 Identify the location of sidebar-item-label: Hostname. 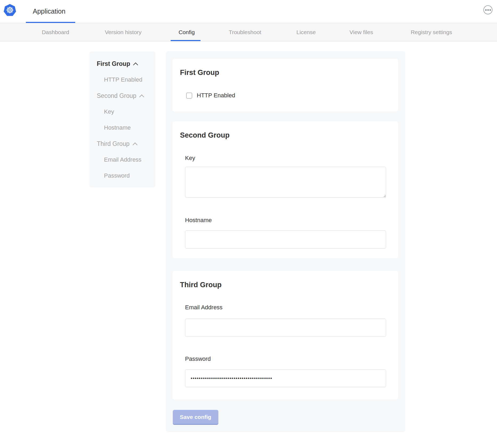
(117, 128).